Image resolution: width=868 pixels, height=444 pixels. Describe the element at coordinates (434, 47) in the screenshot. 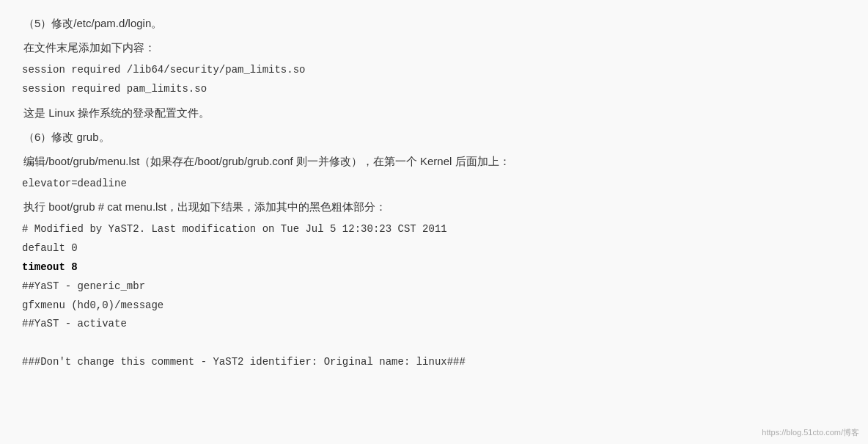

I see `step5-desc-block: 在文件末尾添加如下内容：` at that location.